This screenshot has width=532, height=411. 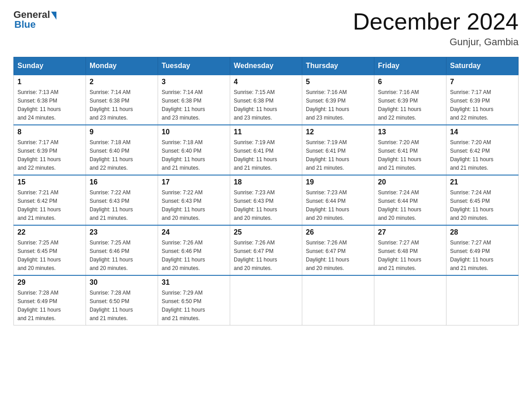 I want to click on day-info: Sunrise: 7:26 AMSunset: 6:47 PMDaylight:…, so click(x=255, y=255).